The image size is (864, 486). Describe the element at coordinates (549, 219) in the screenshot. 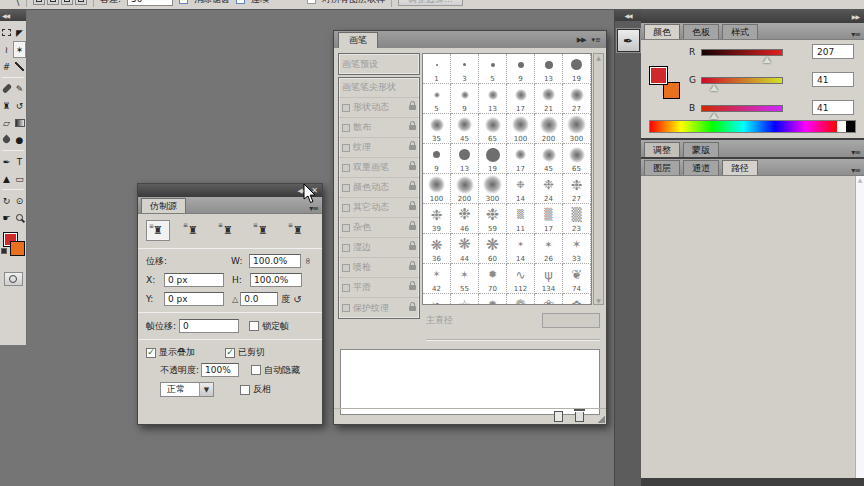

I see `brush-preset: ▒17` at that location.